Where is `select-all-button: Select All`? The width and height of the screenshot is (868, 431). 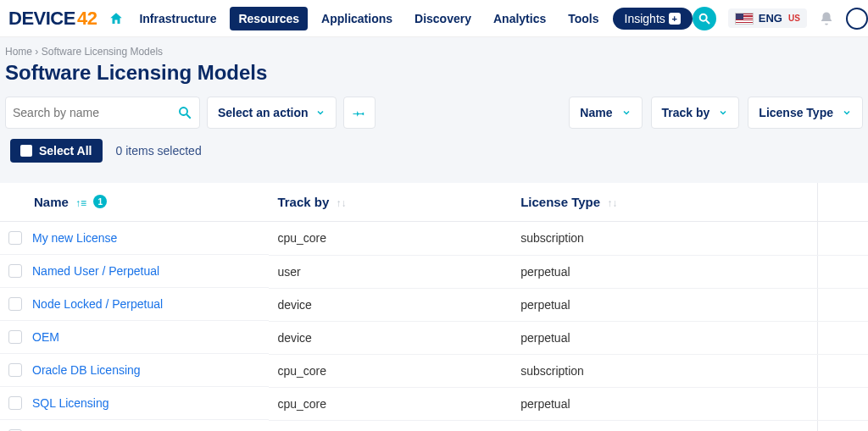
select-all-button: Select All is located at coordinates (56, 151).